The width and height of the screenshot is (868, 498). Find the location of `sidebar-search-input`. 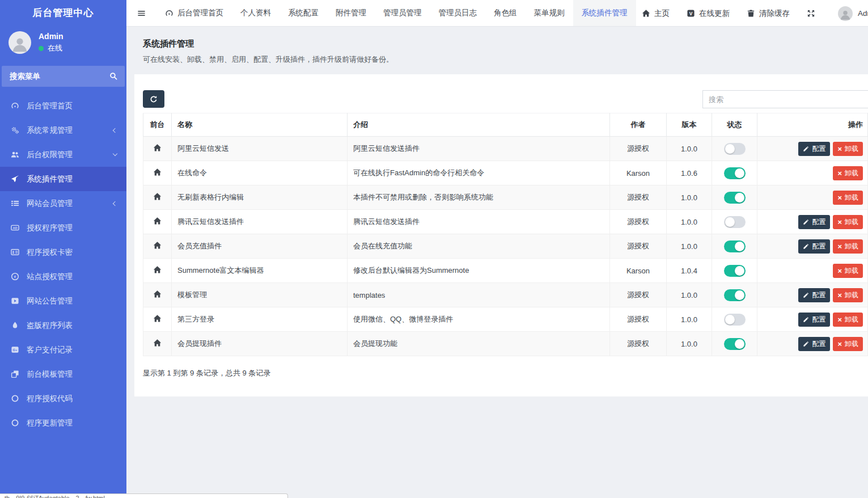

sidebar-search-input is located at coordinates (63, 76).